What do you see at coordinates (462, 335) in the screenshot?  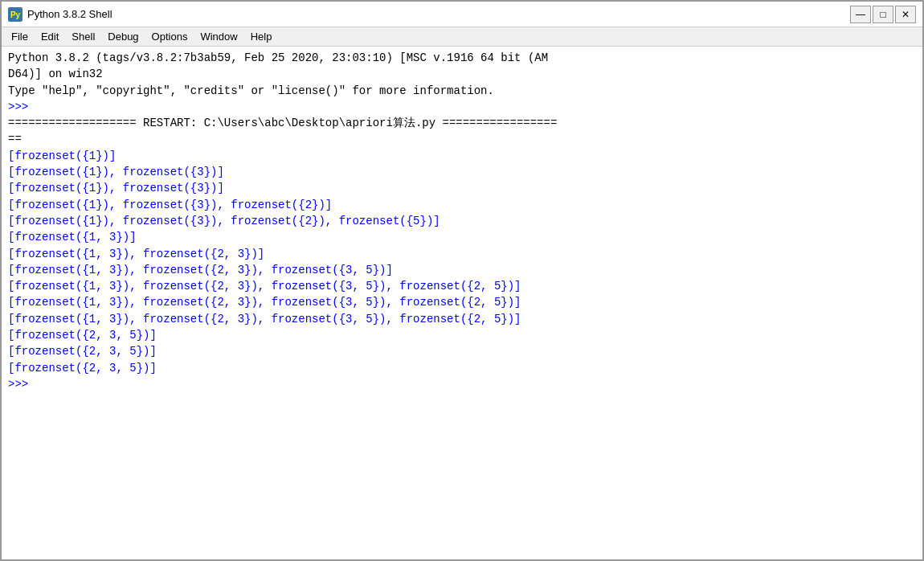 I see `output-line-11: [frozenset({2, 3, 5})]` at bounding box center [462, 335].